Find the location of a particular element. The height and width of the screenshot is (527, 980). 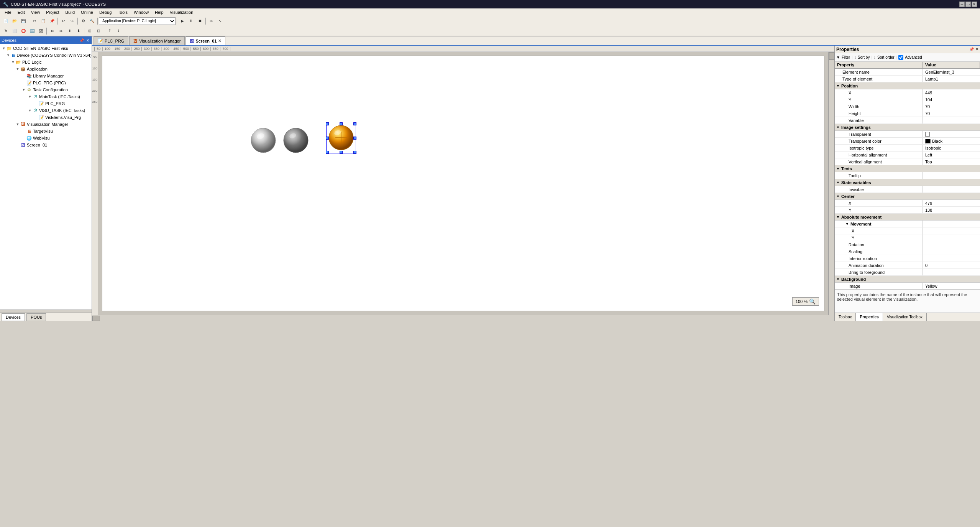

section-image-settings: ▼ Image settings is located at coordinates (908, 127).